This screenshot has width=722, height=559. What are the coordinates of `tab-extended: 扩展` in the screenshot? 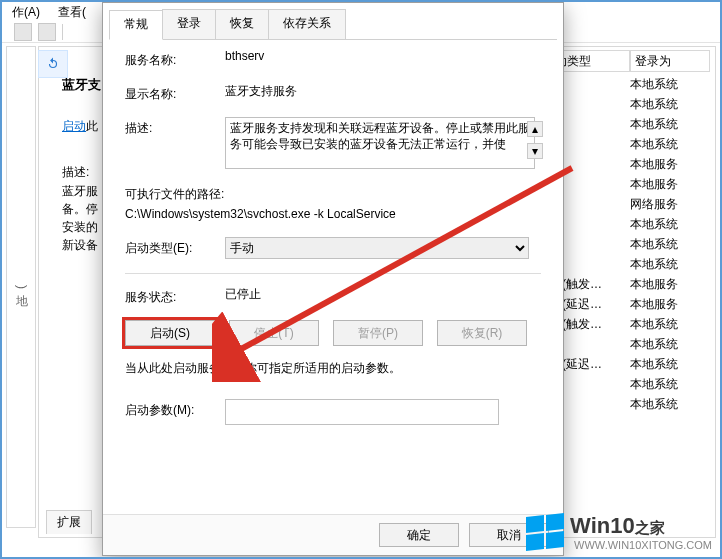 It's located at (69, 522).